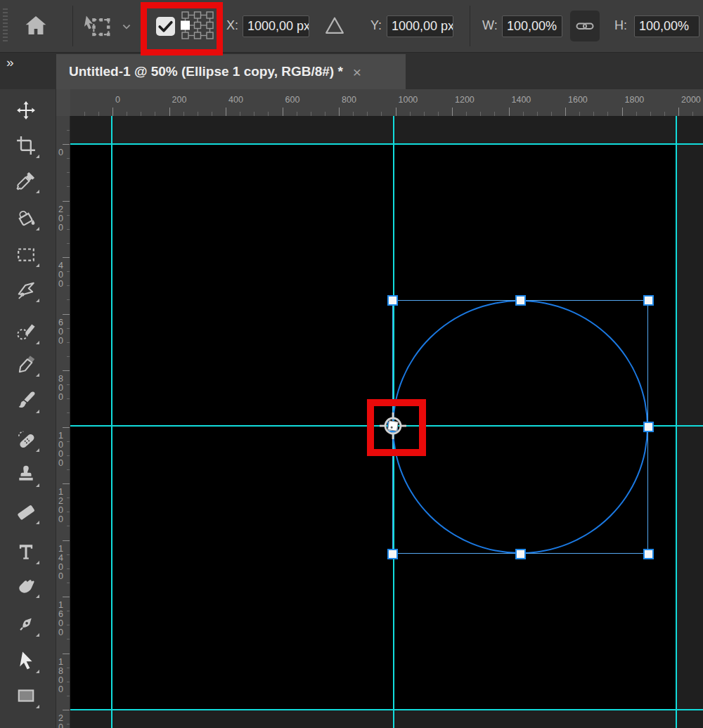 This screenshot has height=728, width=703. What do you see at coordinates (26, 624) in the screenshot?
I see `pen-tool` at bounding box center [26, 624].